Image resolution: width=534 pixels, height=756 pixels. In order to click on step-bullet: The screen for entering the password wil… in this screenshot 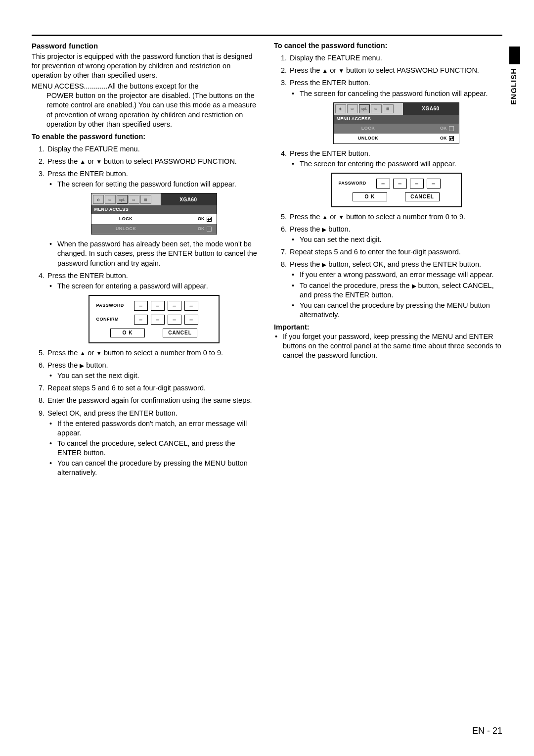, I will do `click(401, 164)`.